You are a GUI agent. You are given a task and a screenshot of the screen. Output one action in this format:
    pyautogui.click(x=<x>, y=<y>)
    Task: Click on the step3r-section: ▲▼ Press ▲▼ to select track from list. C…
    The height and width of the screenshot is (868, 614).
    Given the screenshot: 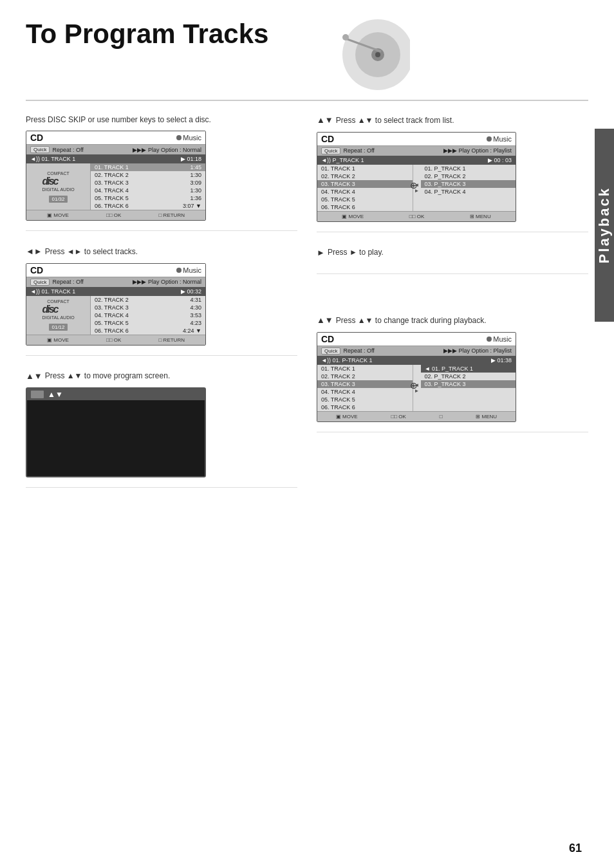 What is the action you would take?
    pyautogui.click(x=452, y=173)
    